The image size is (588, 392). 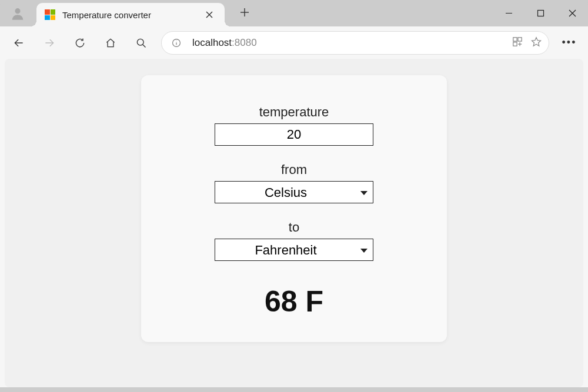 What do you see at coordinates (80, 43) in the screenshot?
I see `reload-button` at bounding box center [80, 43].